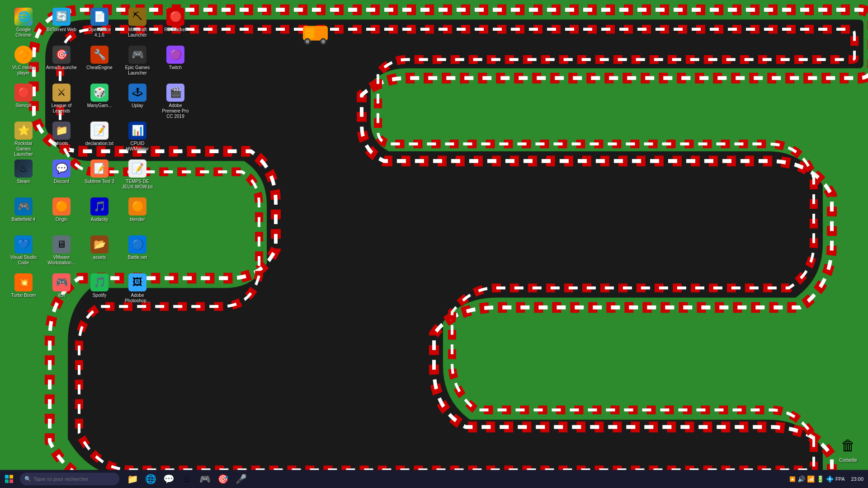  What do you see at coordinates (9, 479) in the screenshot?
I see `start-button` at bounding box center [9, 479].